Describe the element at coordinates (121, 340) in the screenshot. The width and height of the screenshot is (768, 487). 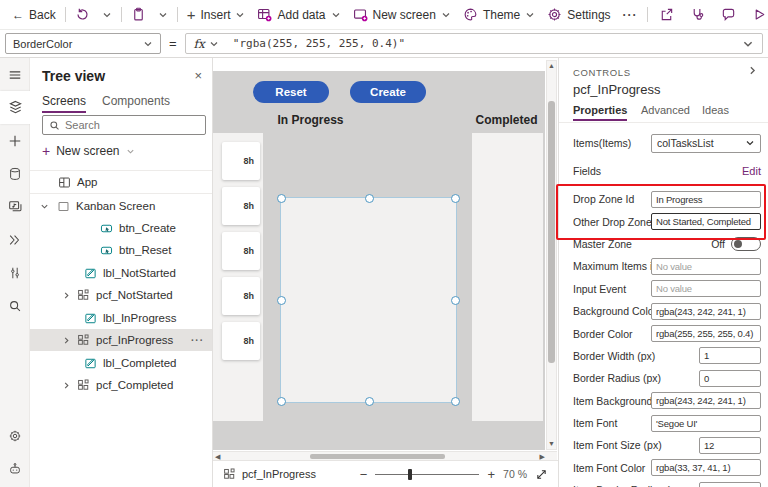
I see `tree-item-selected: pcf_InProgress ···` at that location.